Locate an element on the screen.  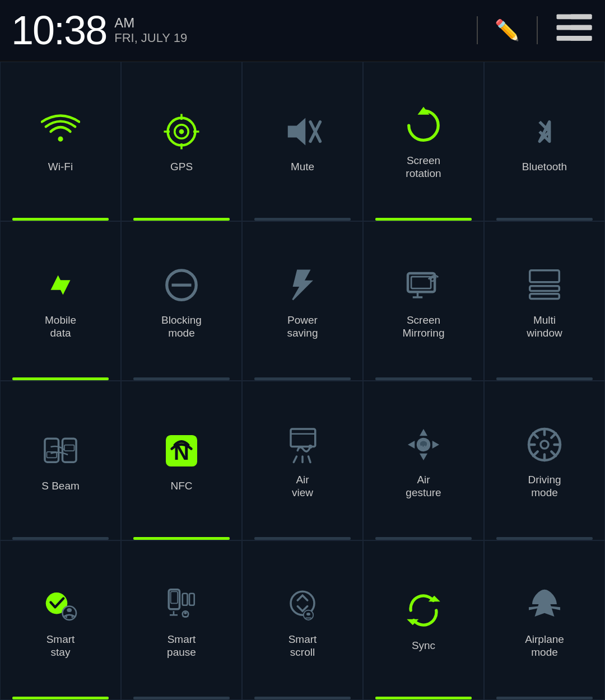
driving-label: Drivingmode is located at coordinates (544, 487).